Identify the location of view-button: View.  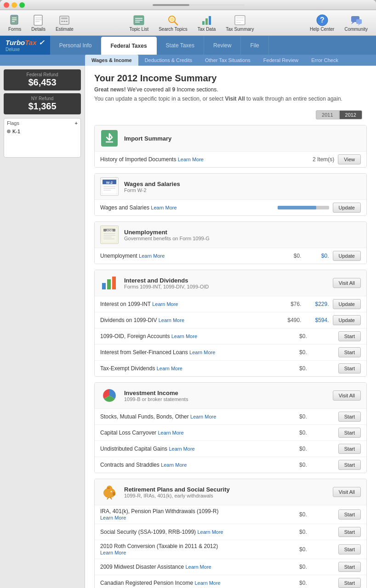
(349, 159).